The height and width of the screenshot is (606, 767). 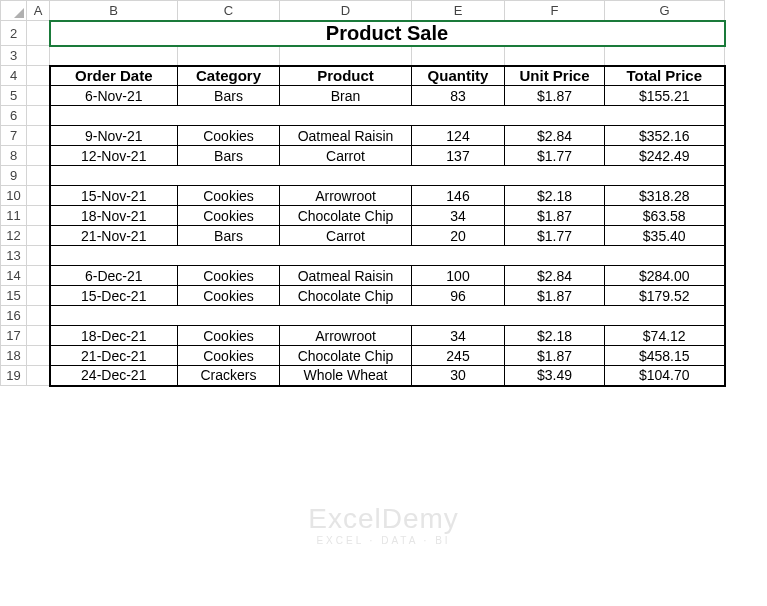 I want to click on table-cell: $352.16, so click(x=665, y=136).